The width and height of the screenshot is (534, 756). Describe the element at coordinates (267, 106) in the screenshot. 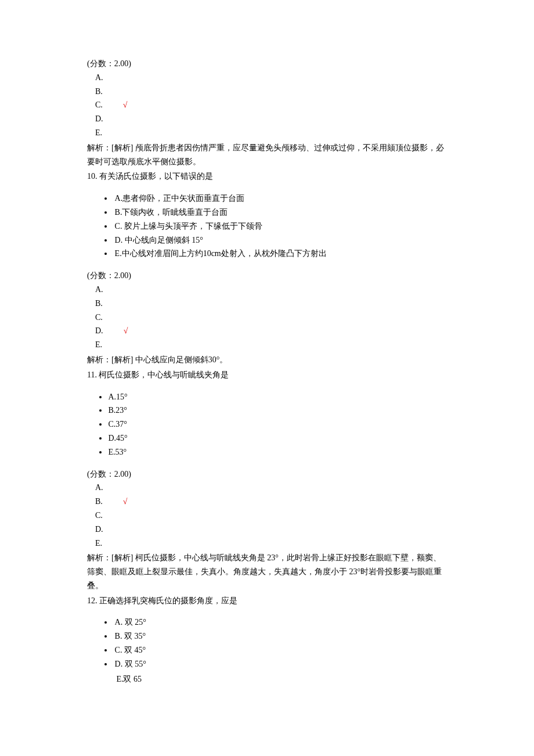

I see `q9-answer-list: A. B. C.√ D. E.` at that location.